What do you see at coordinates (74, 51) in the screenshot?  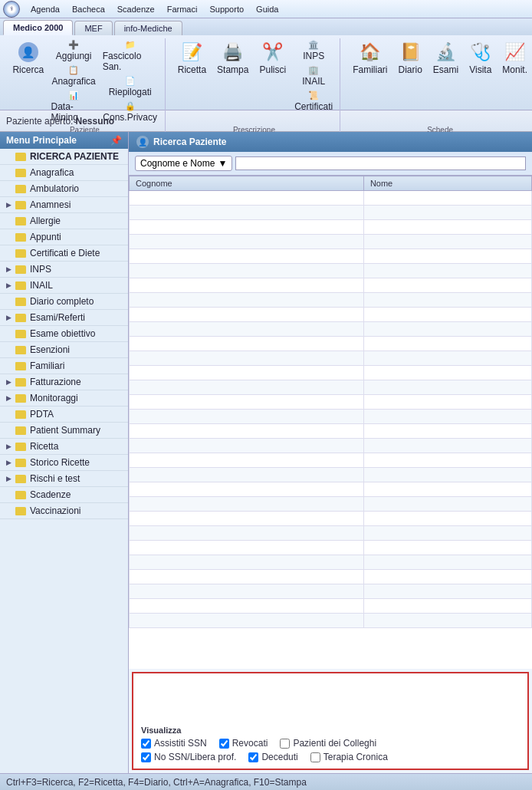 I see `aggiungi-button: ➕ Aggiungi` at bounding box center [74, 51].